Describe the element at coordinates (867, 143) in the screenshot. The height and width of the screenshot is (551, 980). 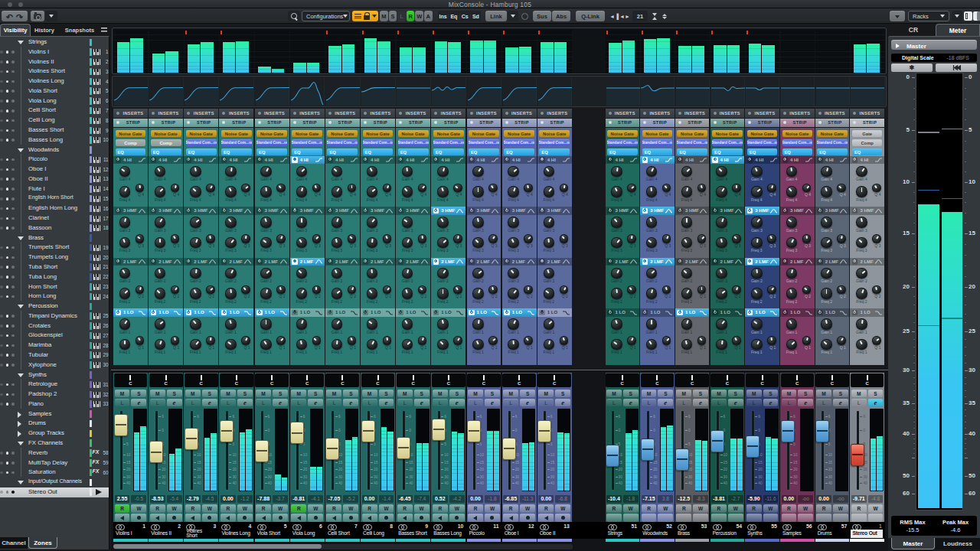
I see `strip-slot-comp2: Comp` at that location.